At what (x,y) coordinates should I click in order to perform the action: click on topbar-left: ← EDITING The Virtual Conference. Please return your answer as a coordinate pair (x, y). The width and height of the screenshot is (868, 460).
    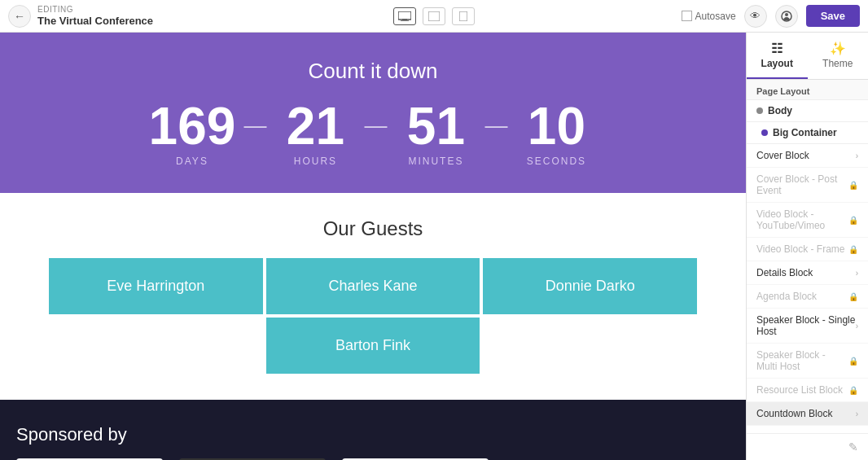
    Looking at the image, I should click on (200, 16).